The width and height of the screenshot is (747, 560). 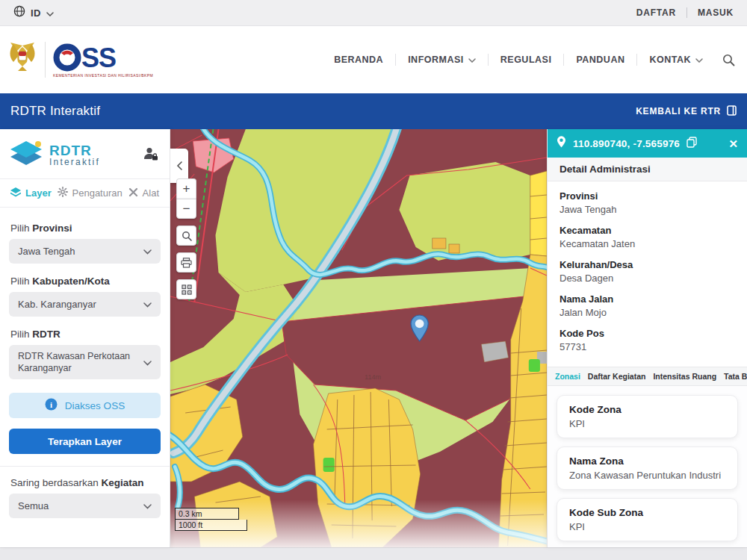 I want to click on filter-label: Saring berdasarkan Kegiatan, so click(x=85, y=482).